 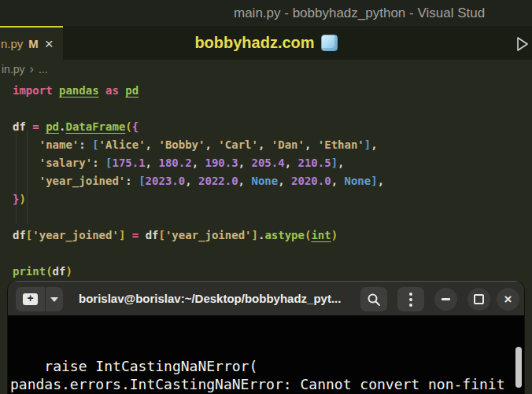 What do you see at coordinates (478, 299) in the screenshot?
I see `maximize-icon` at bounding box center [478, 299].